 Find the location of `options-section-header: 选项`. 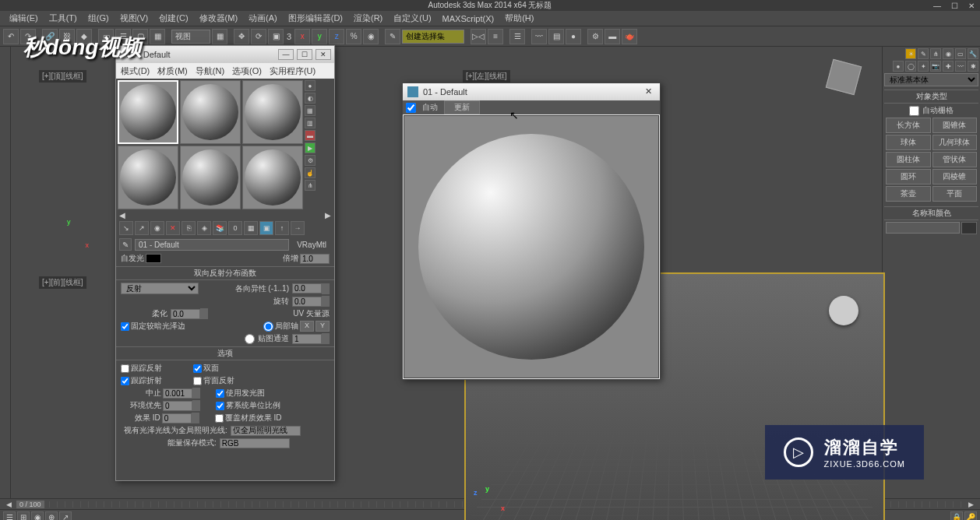

options-section-header: 选项 is located at coordinates (225, 353).